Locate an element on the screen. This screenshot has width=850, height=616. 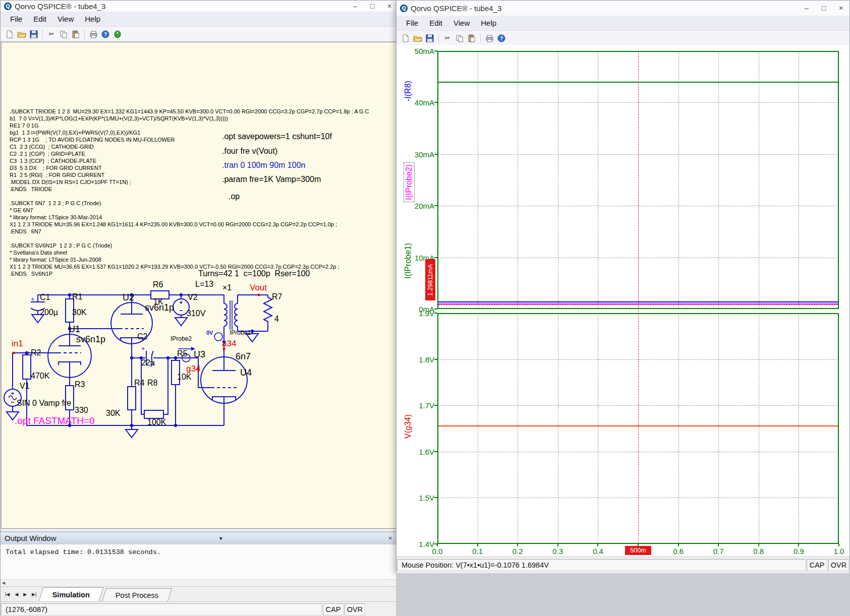
netlist-line: * GE 6N7 is located at coordinates (190, 210).